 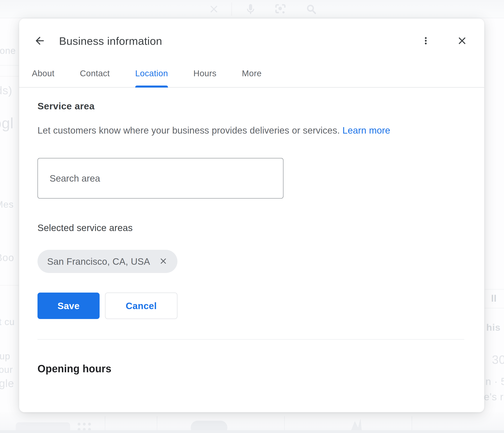 What do you see at coordinates (5, 356) in the screenshot?
I see `bg-fragment-text: t up` at bounding box center [5, 356].